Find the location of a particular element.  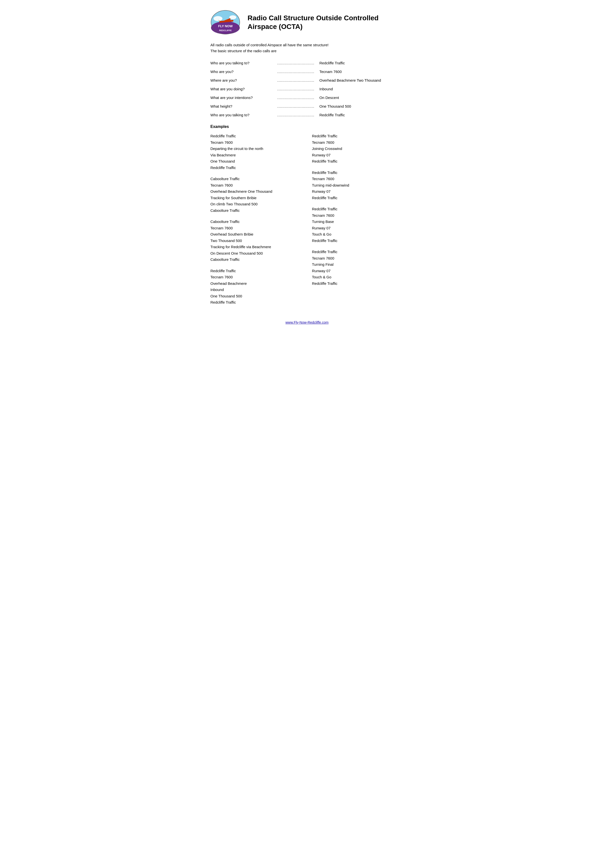

structure-row: Who are you?............................… is located at coordinates (307, 72).